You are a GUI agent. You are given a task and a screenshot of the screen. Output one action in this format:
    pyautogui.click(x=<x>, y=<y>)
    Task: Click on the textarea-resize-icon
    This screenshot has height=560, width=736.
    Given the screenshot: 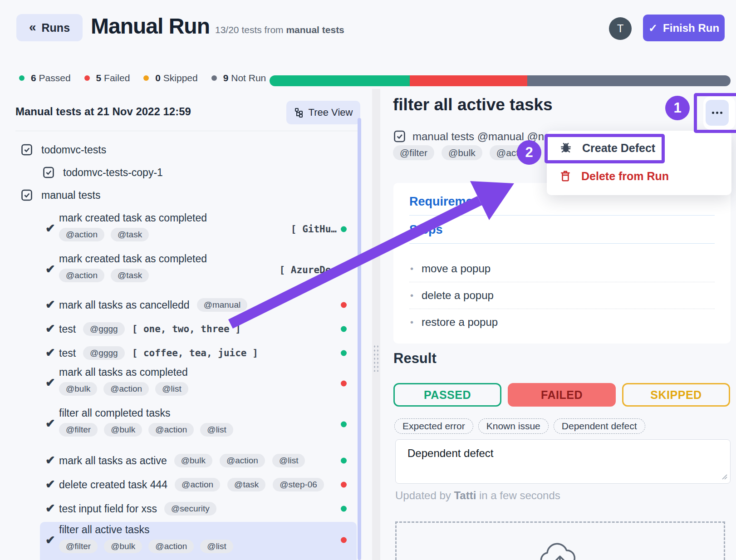 What is the action you would take?
    pyautogui.click(x=724, y=476)
    